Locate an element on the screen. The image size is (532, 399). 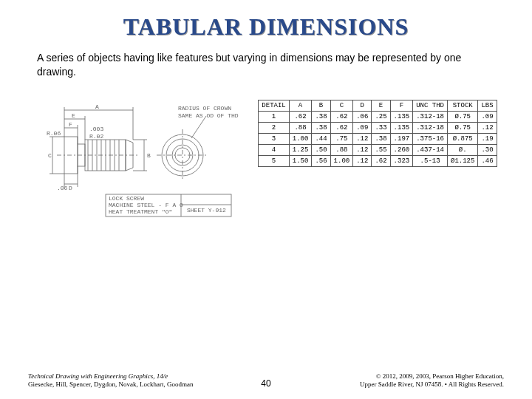
col-thd: UNC THD is located at coordinates (430, 105).